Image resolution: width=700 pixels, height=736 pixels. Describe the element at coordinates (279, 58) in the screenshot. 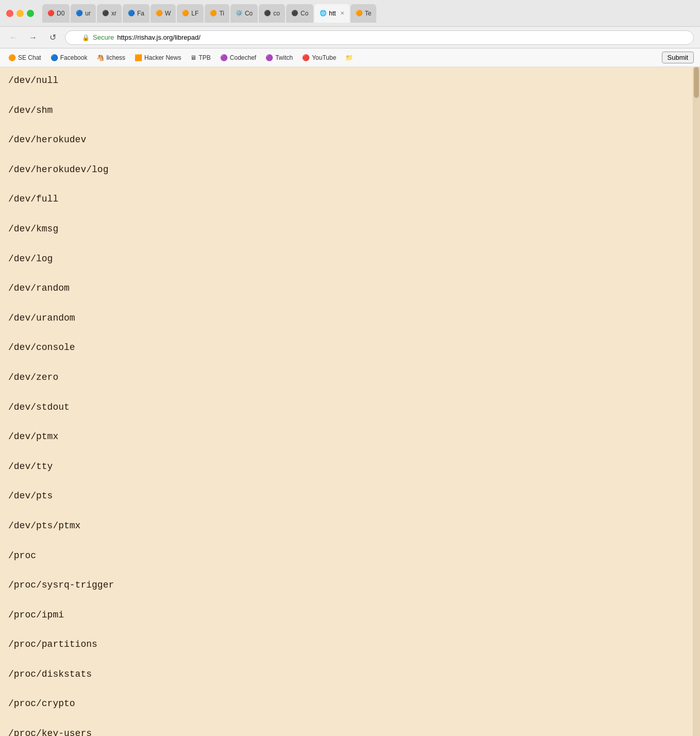

I see `bm-twitch: 🟣Twitch` at that location.